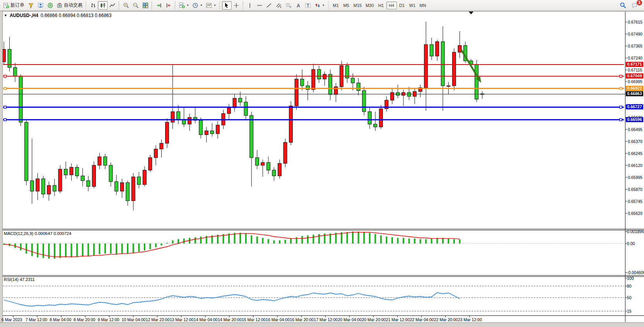 The image size is (644, 327). Describe the element at coordinates (211, 5) in the screenshot. I see `templates-menu-button: ▼` at that location.